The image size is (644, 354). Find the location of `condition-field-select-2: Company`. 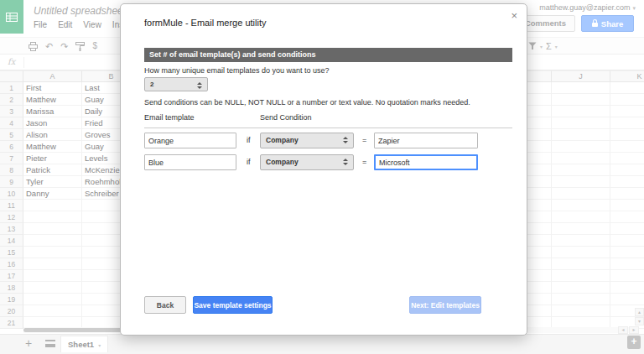

condition-field-select-2: Company is located at coordinates (307, 163).